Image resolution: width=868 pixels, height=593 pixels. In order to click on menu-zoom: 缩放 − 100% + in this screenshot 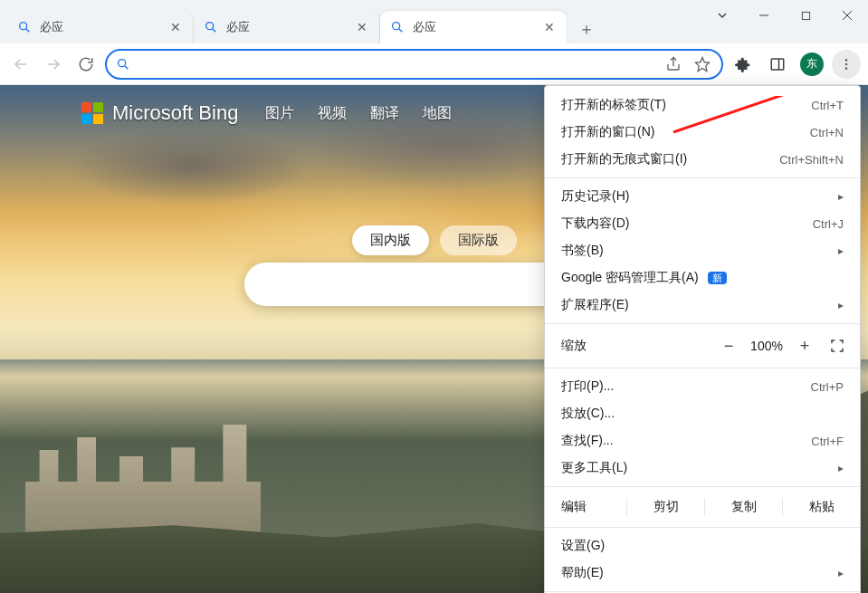, I will do `click(702, 346)`.